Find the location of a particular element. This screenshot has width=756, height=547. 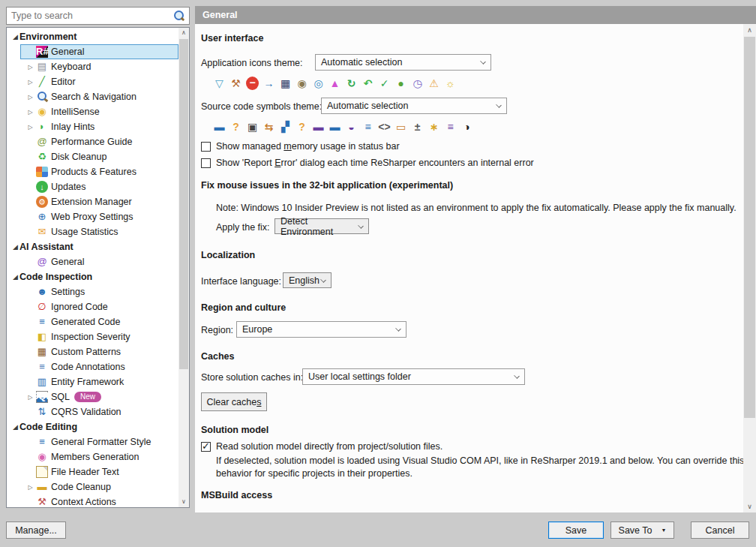

recycle-bin-icon: ♻ is located at coordinates (42, 157).